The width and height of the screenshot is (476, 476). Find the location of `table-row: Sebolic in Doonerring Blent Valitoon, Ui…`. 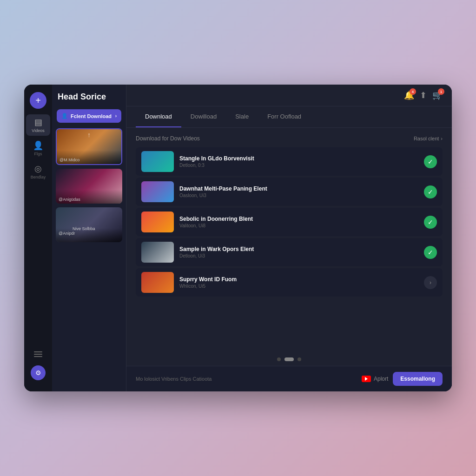

table-row: Sebolic in Doonerring Blent Valitoon, Ui… is located at coordinates (289, 222).